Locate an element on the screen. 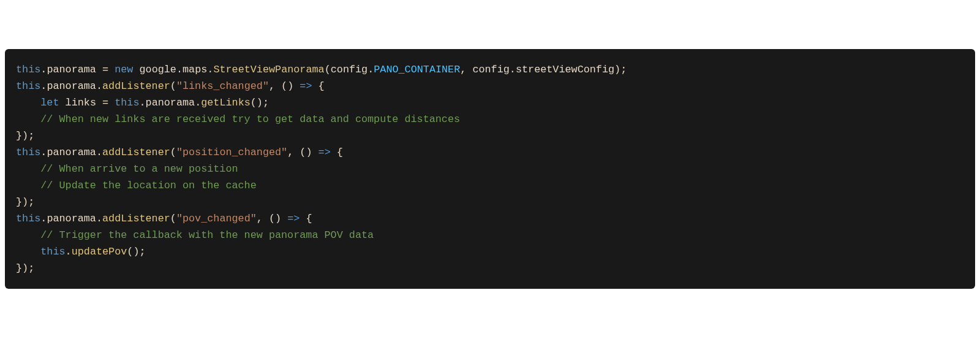  code-line: // When arrive to a new position is located at coordinates (490, 169).